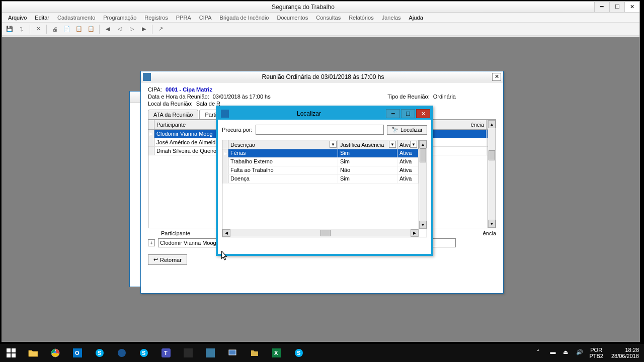  Describe the element at coordinates (144, 353) in the screenshot. I see `skype2-button: S` at that location.